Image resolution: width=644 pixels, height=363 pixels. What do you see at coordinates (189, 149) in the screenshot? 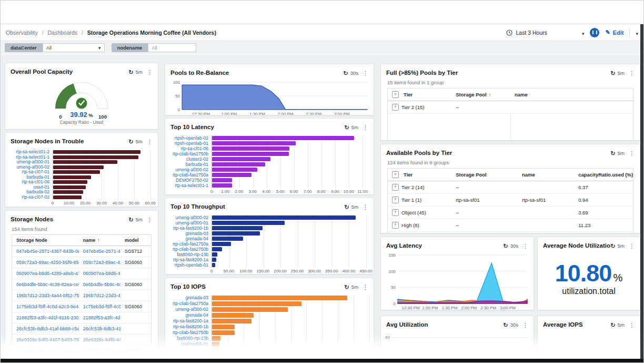
I see `category-link: rtp-sa-cl01-06` at bounding box center [189, 149].